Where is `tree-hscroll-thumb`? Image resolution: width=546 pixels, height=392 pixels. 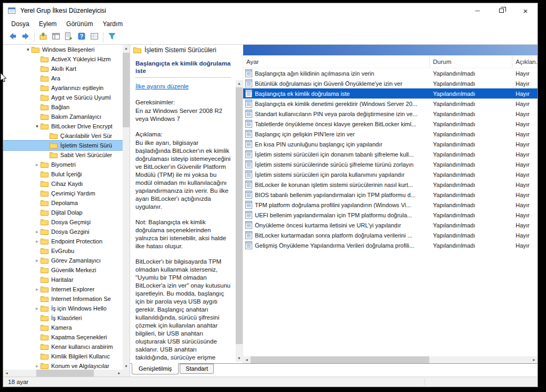
tree-hscroll-thumb is located at coordinates (65, 373).